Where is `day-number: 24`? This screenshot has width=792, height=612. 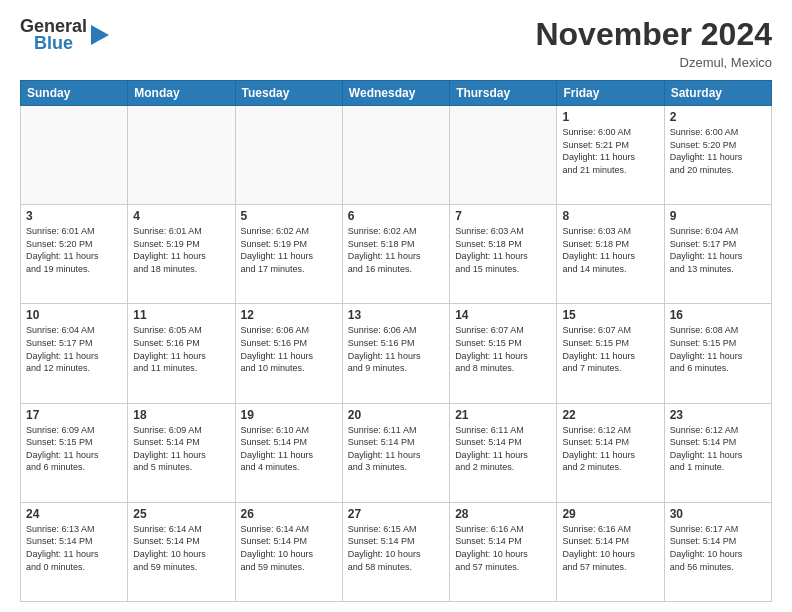 day-number: 24 is located at coordinates (74, 514).